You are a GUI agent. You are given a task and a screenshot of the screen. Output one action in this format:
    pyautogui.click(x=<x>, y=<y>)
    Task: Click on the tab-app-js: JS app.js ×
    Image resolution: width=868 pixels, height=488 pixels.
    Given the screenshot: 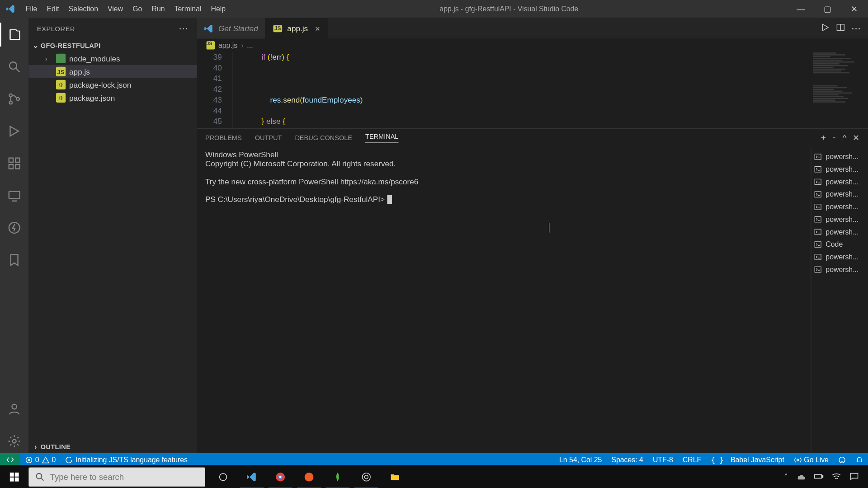 What is the action you would take?
    pyautogui.click(x=297, y=28)
    